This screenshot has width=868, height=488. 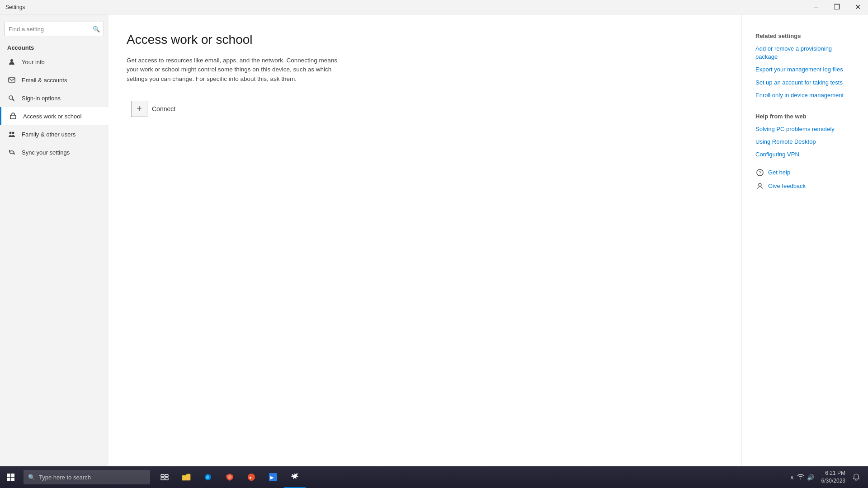 What do you see at coordinates (858, 7) in the screenshot?
I see `close-button: ✕` at bounding box center [858, 7].